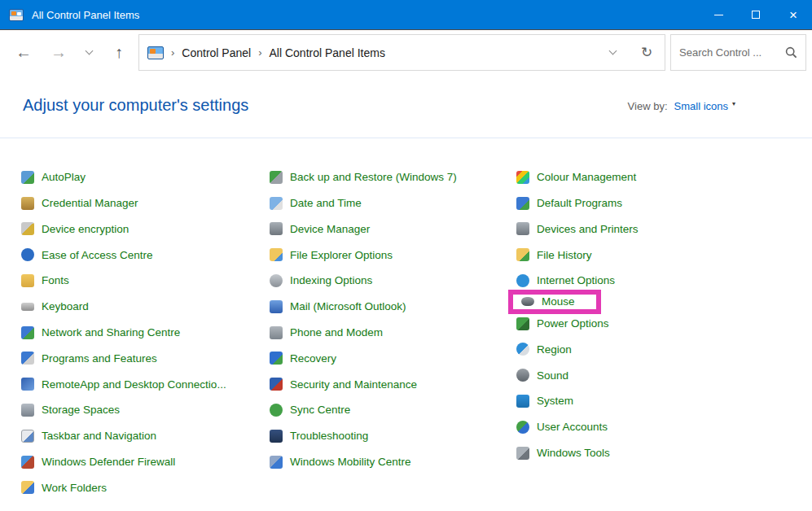 The image size is (812, 511). Describe the element at coordinates (336, 333) in the screenshot. I see `item-label: Phone and Modem` at that location.